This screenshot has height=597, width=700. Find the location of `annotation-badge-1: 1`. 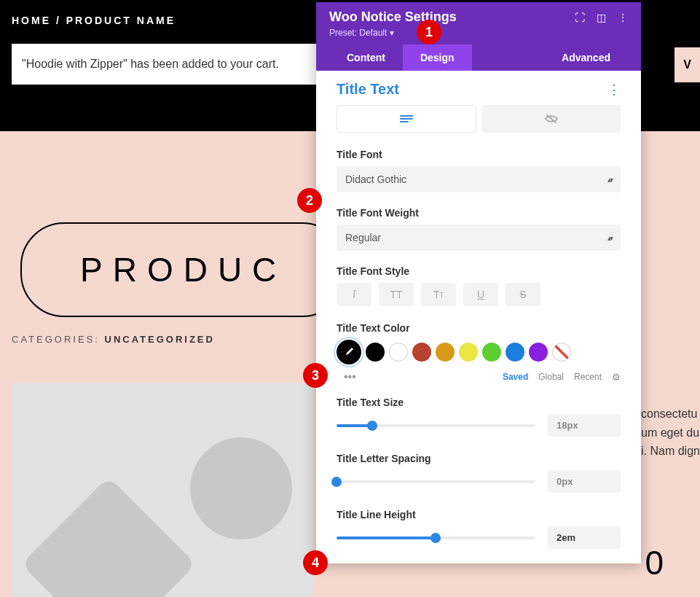

annotation-badge-1: 1 is located at coordinates (429, 32).